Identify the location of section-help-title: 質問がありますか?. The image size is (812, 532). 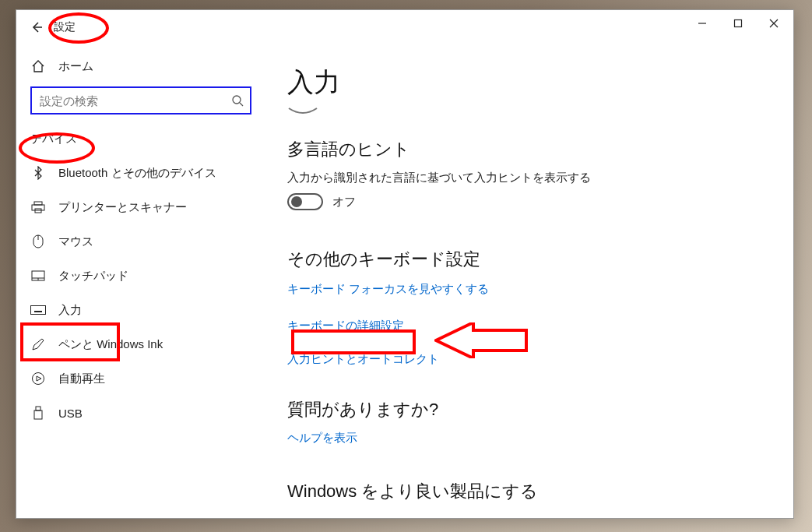
(529, 410).